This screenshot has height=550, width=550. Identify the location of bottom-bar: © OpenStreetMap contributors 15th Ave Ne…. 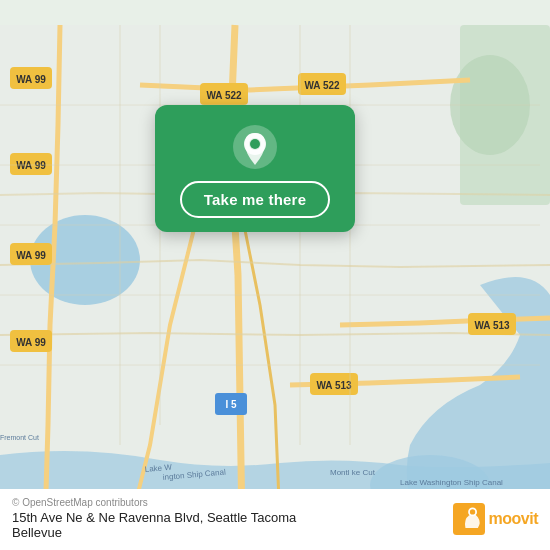
(275, 520).